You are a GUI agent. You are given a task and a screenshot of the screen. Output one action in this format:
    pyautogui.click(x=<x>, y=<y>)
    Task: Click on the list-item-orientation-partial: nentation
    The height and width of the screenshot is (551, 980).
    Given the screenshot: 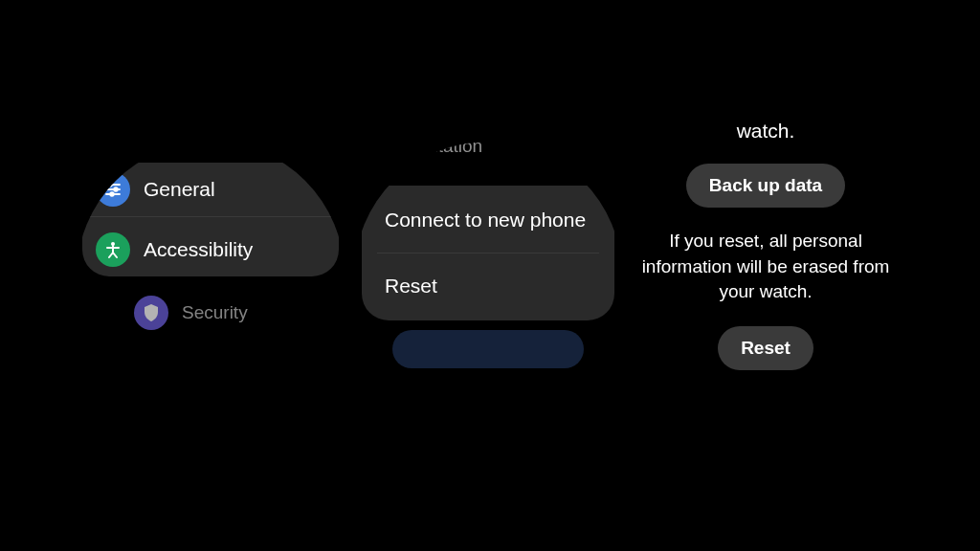 What is the action you would take?
    pyautogui.click(x=488, y=153)
    